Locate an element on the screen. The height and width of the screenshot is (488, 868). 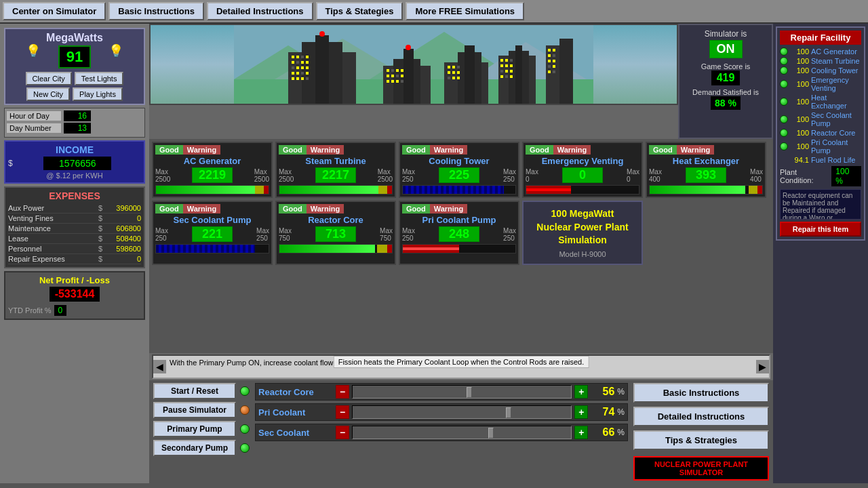
pri-coolant-slider-row: Pri Coolant − + 74 % is located at coordinates (441, 412).